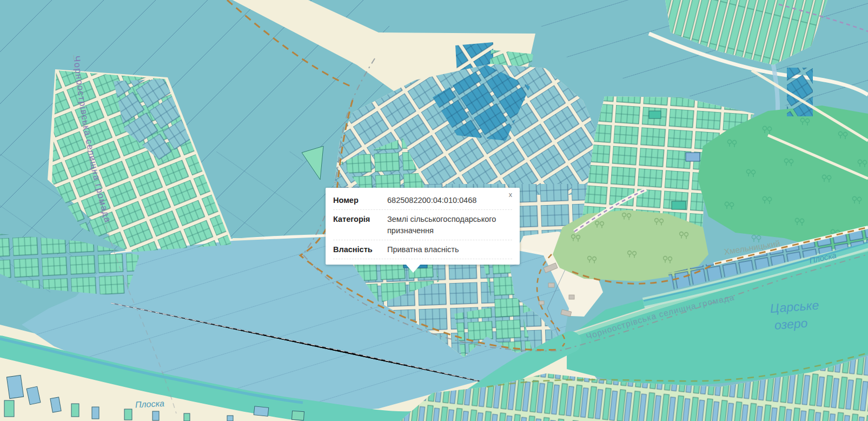 The height and width of the screenshot is (421, 868). I want to click on label-river-bottom: Плоска, so click(150, 404).